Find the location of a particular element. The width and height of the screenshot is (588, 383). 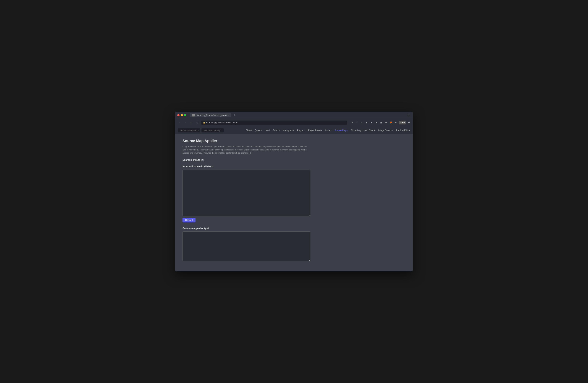

nav-image-selector: Image Selector is located at coordinates (386, 130).